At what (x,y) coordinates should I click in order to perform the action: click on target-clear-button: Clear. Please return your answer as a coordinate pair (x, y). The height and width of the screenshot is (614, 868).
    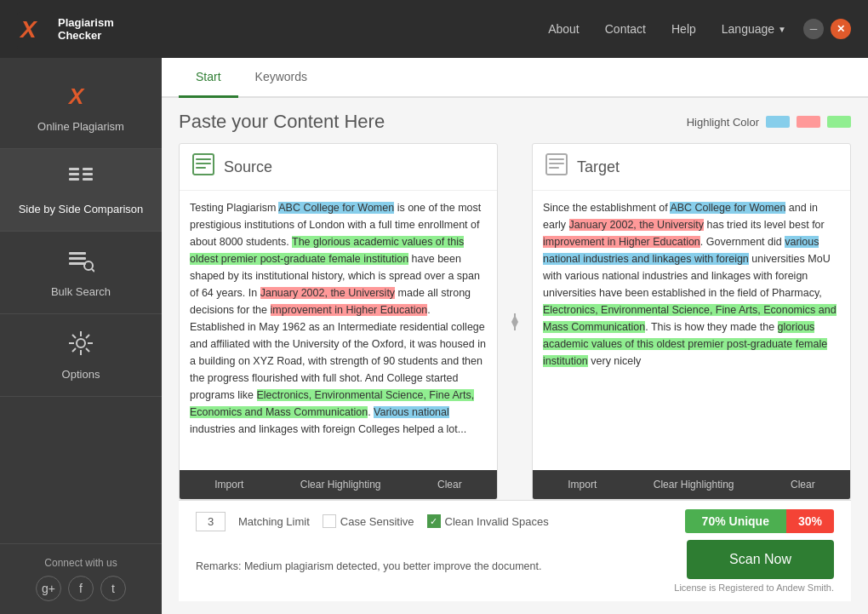
    Looking at the image, I should click on (803, 485).